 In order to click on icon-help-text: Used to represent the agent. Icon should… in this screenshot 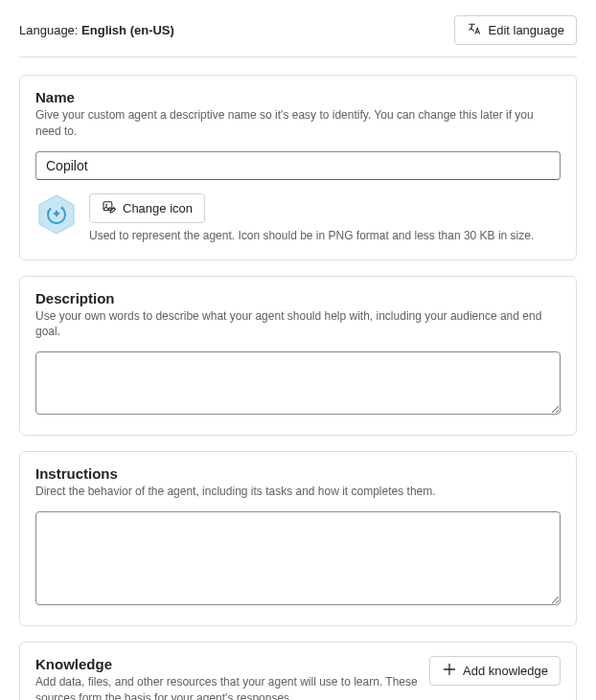, I will do `click(325, 236)`.